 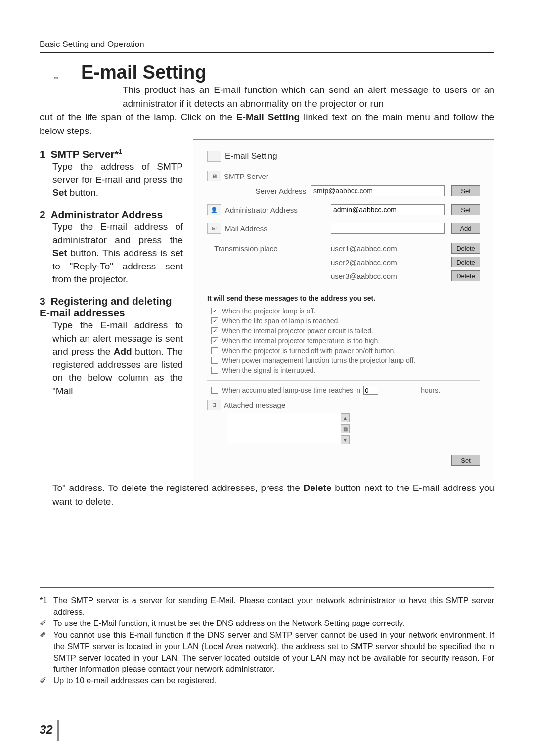 What do you see at coordinates (46, 623) in the screenshot?
I see `footnote-mark-2: ✐` at bounding box center [46, 623].